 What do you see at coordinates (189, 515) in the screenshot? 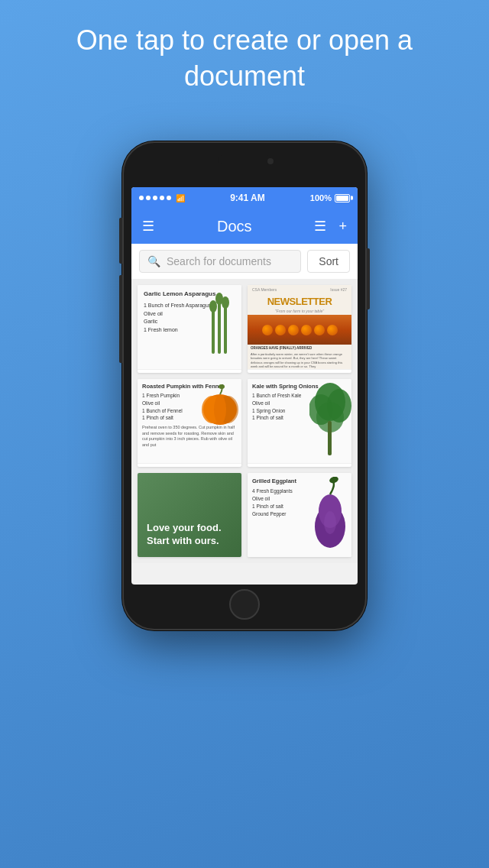
I see `doc-card-food-start: Love your food. Start with ours.` at bounding box center [189, 515].